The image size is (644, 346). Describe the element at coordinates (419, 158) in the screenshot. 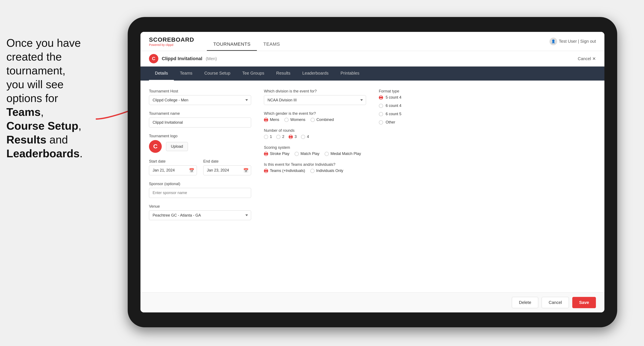

I see `form-col-right: Format type 5 count 4 6 count 4 6 count …` at that location.